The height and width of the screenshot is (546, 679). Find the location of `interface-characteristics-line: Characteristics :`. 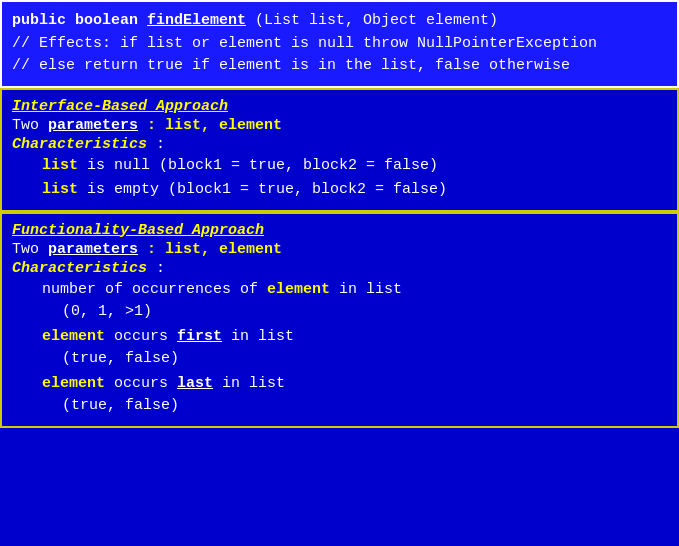

interface-characteristics-line: Characteristics : is located at coordinates (340, 144).